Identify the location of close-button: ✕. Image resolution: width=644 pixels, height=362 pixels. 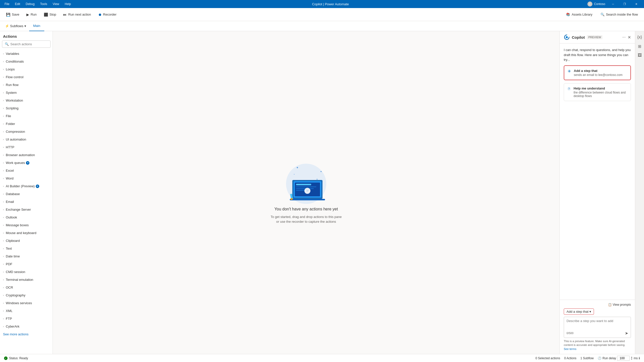
(636, 4).